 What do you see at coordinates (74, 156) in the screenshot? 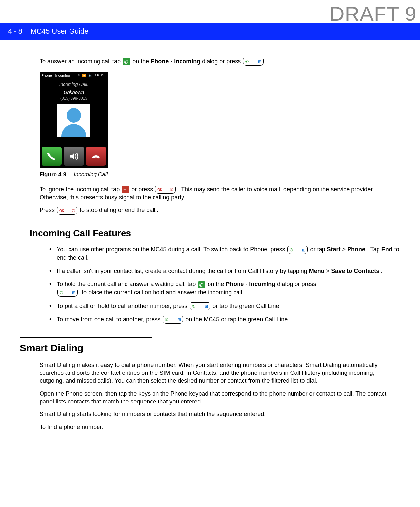
I see `screenshot-button-row` at bounding box center [74, 156].